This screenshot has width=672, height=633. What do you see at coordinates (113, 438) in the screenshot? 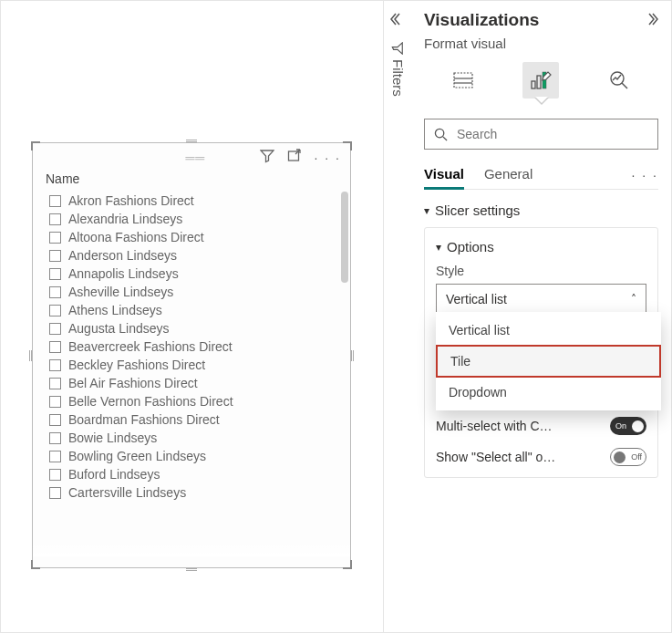
I see `slicer-item-label: Bowie Lindseys` at bounding box center [113, 438].